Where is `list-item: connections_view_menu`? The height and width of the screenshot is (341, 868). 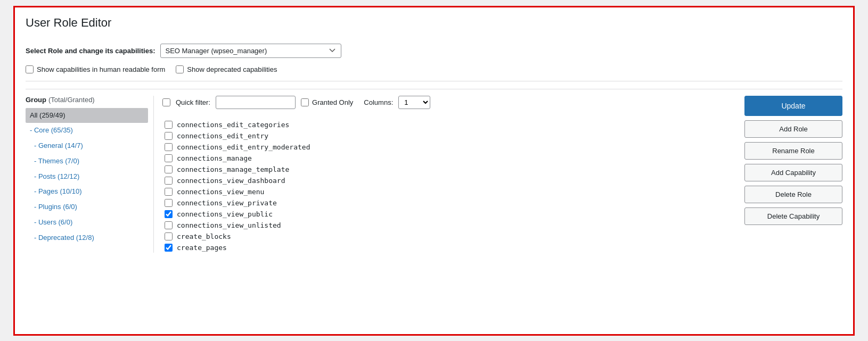 list-item: connections_view_menu is located at coordinates (445, 192).